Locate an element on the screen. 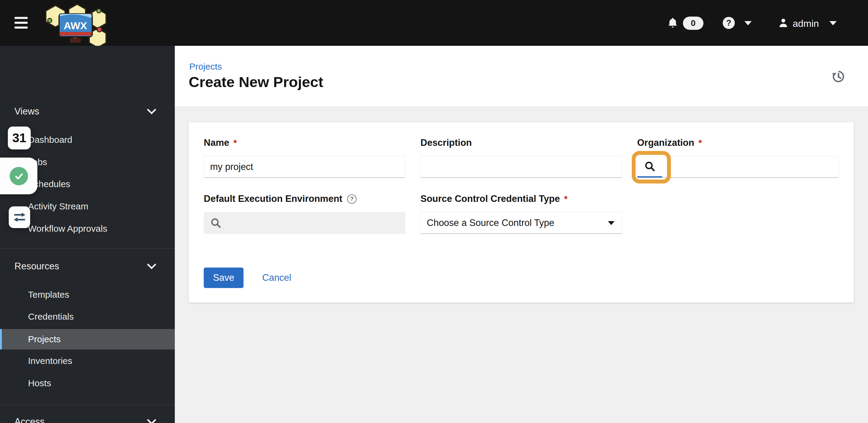 The image size is (868, 423). sidebar-item-label: Projects is located at coordinates (44, 339).